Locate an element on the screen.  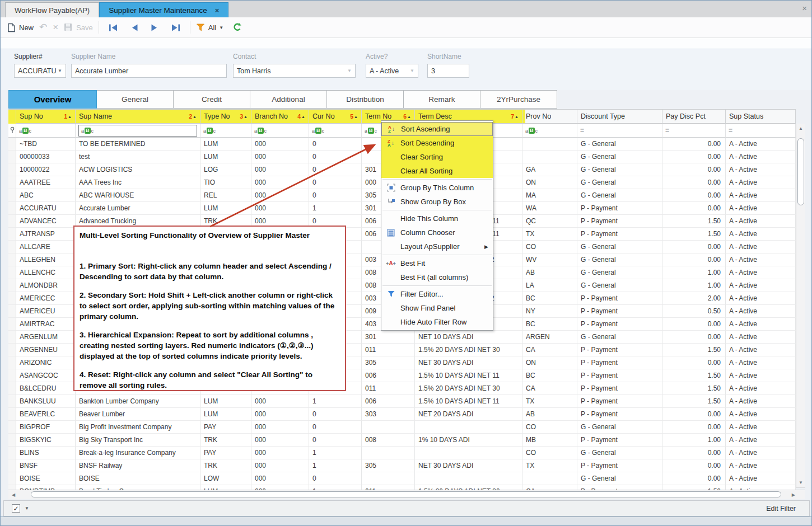
supplier-no-combo: ACCURATU ▼ is located at coordinates (40, 71).